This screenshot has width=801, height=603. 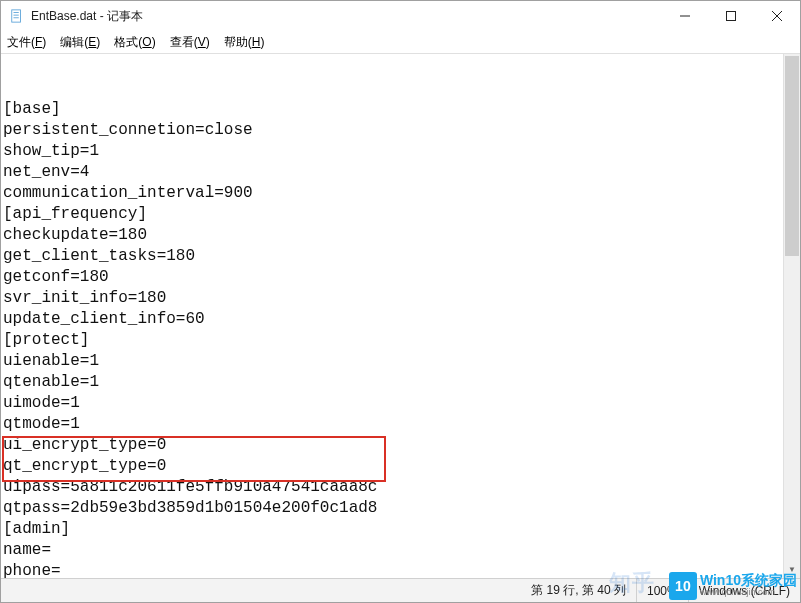 What do you see at coordinates (792, 316) in the screenshot?
I see `vertical-scrollbar: ▲ ▼` at bounding box center [792, 316].